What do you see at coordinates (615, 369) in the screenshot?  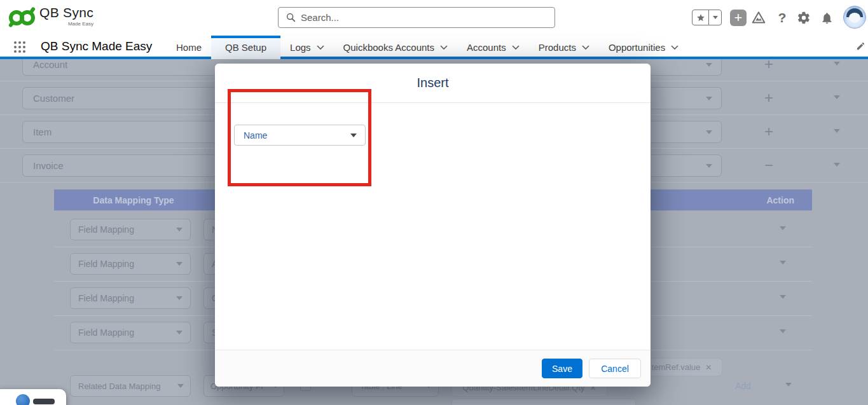 I see `cancel-button: Cancel` at bounding box center [615, 369].